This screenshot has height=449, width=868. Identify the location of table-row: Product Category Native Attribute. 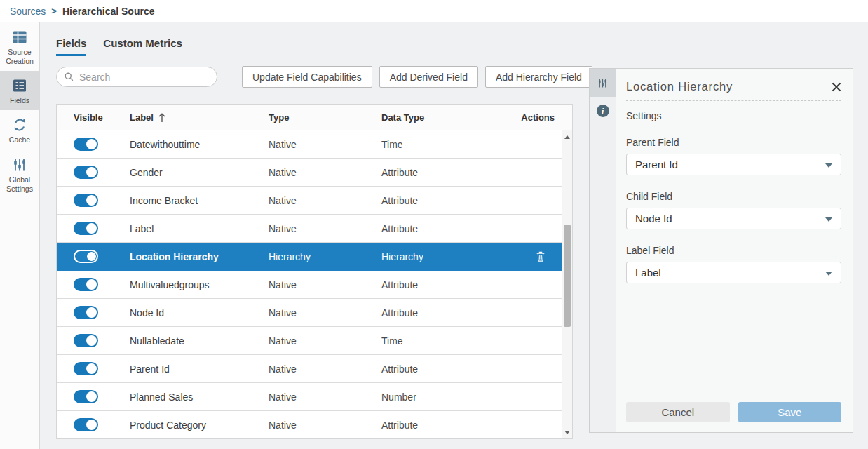
(309, 425).